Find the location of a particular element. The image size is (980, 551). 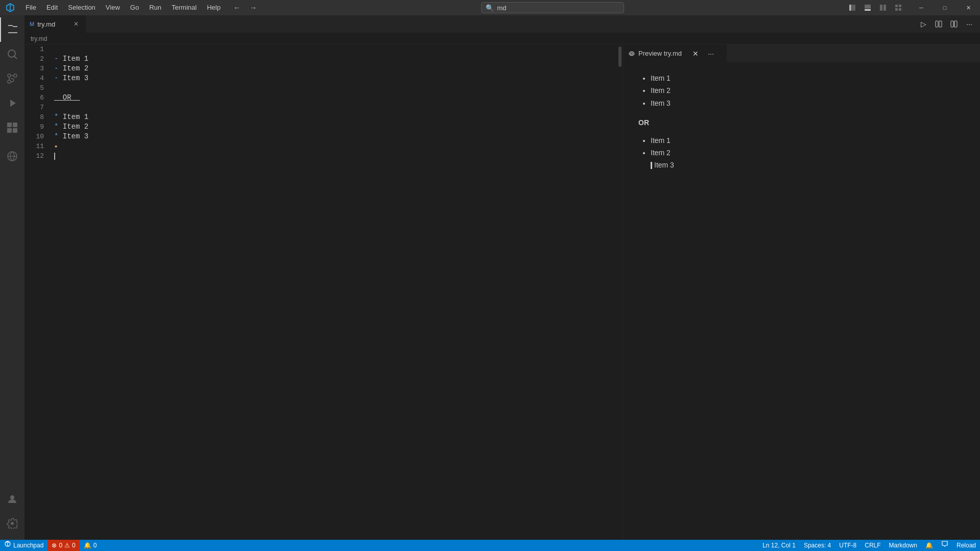

line-num-4: 4 is located at coordinates (34, 79).